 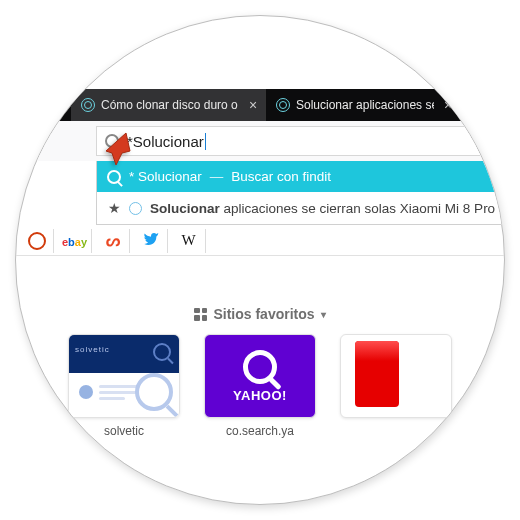 I want to click on tab-2: Solucionar aplicaciones se ×, so click(x=364, y=105).